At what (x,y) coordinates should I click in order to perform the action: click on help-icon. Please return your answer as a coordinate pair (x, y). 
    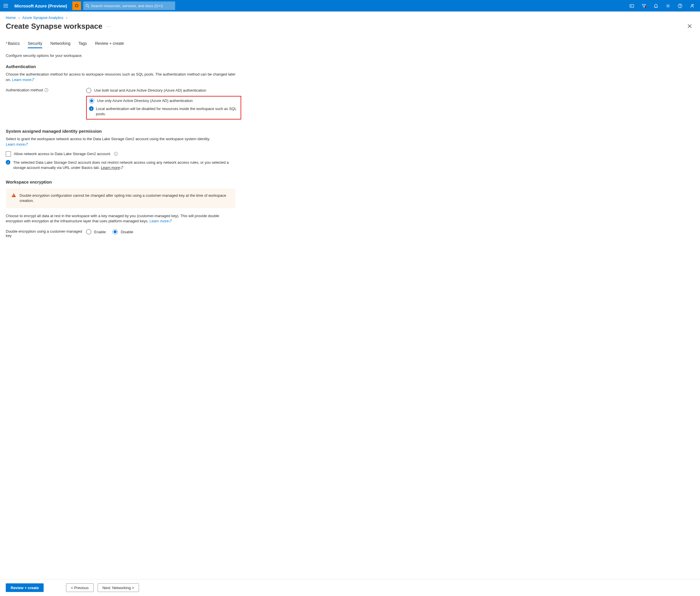
    Looking at the image, I should click on (680, 6).